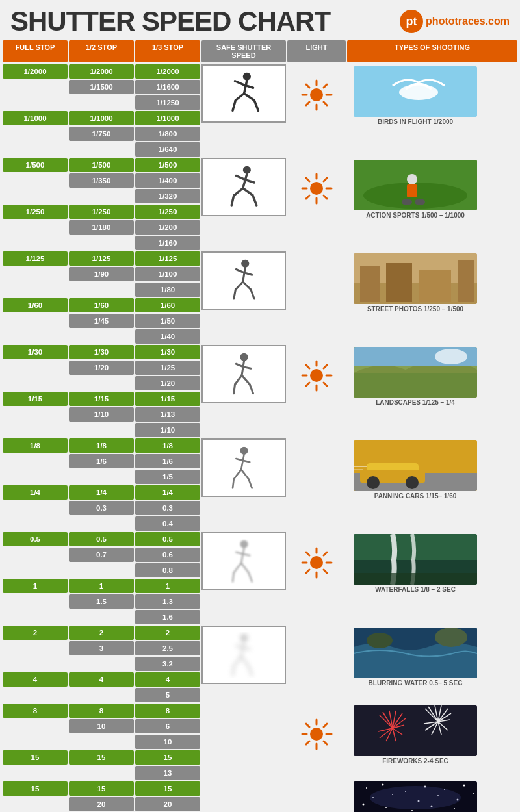 The width and height of the screenshot is (520, 812). I want to click on s-40: 1/40, so click(168, 336).